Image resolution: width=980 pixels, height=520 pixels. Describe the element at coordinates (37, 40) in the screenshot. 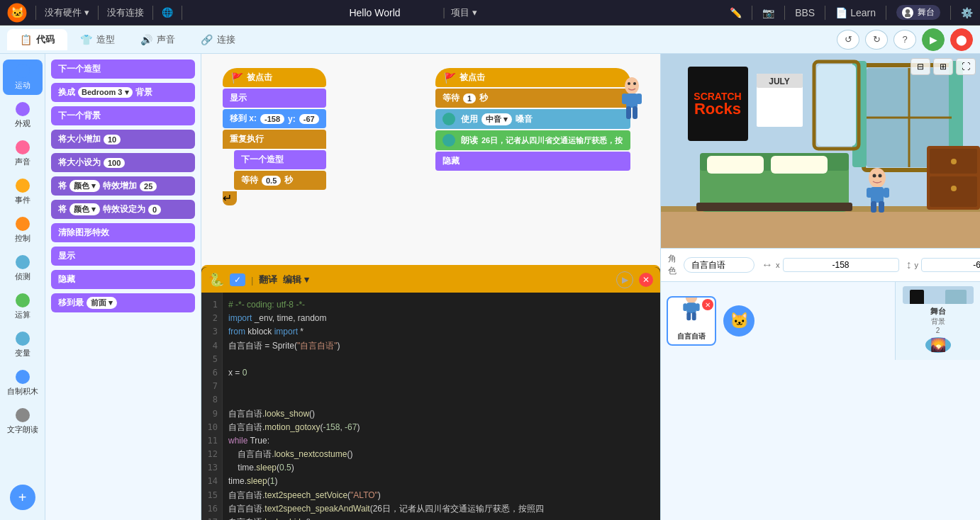

I see `tab-code: 📋 代码` at that location.